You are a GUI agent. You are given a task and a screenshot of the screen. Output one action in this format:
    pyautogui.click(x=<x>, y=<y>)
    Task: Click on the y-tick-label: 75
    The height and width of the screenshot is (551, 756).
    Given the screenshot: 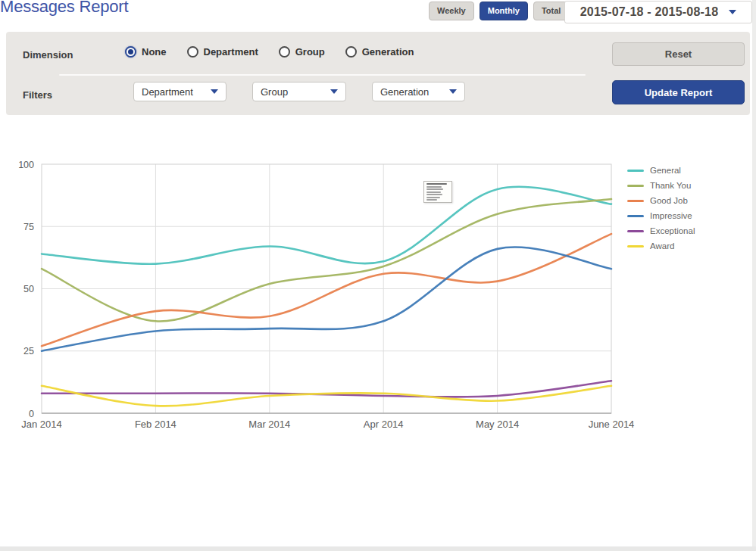 What is the action you would take?
    pyautogui.click(x=29, y=227)
    